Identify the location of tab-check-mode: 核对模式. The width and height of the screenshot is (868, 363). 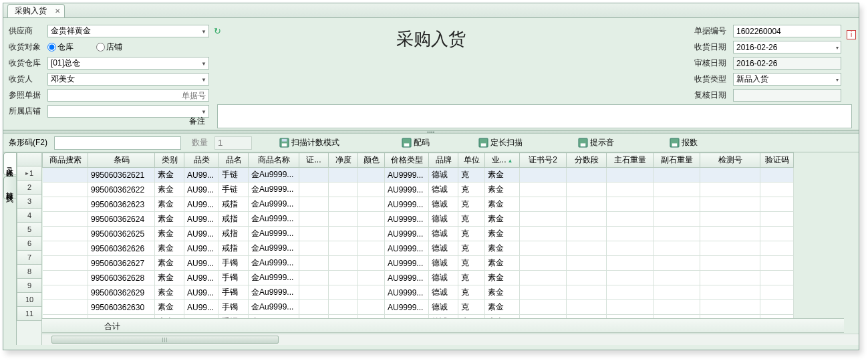
(9, 188).